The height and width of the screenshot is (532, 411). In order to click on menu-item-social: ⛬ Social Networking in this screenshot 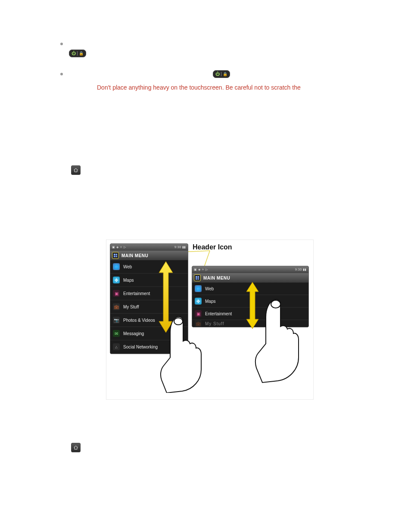, I will do `click(149, 347)`.